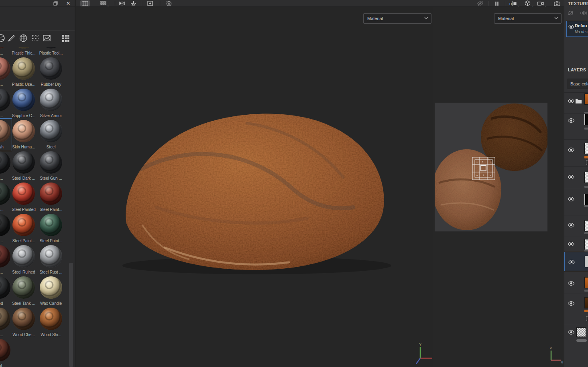 Image resolution: width=588 pixels, height=367 pixels. I want to click on material-item: Steel Rust ..., so click(51, 260).